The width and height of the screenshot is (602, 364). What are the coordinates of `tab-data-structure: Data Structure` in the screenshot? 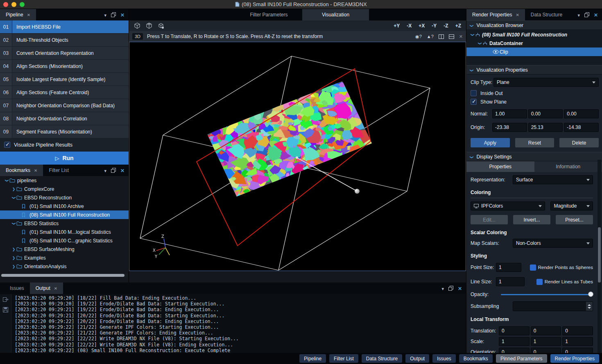 It's located at (546, 15).